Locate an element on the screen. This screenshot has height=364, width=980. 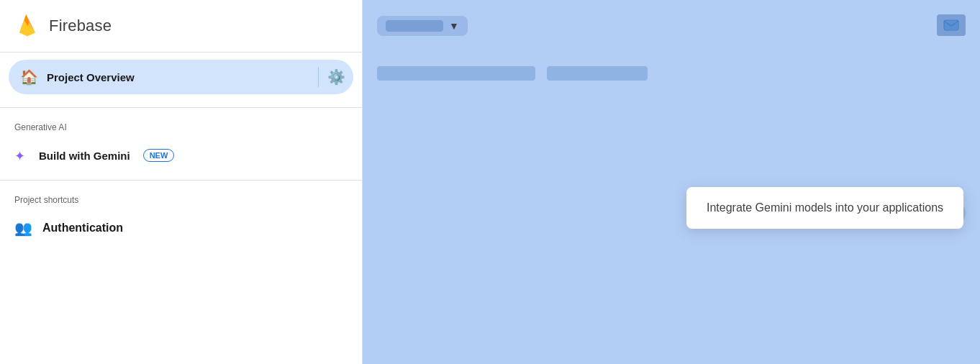
generative-ai-section-label: Generative AI is located at coordinates (181, 125).